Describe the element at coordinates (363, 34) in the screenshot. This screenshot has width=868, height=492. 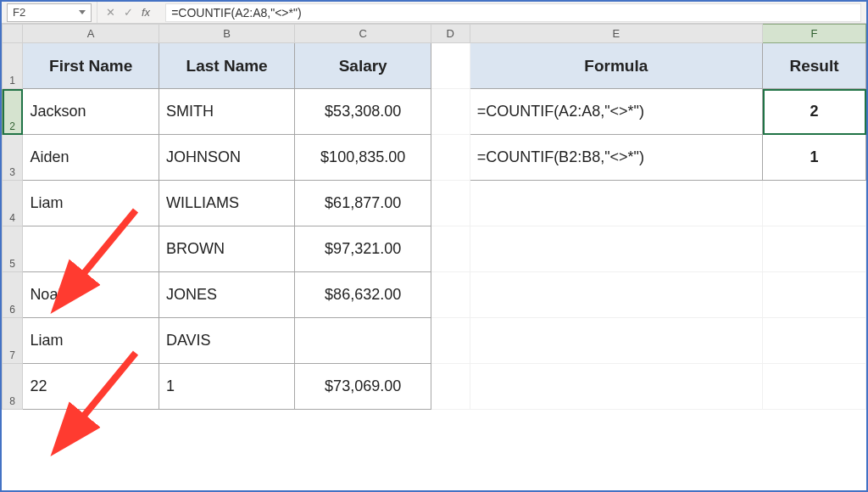
I see `col-header-C: C` at that location.